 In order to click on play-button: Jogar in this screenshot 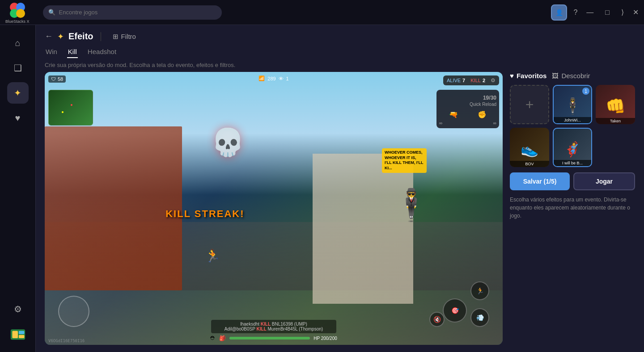, I will do `click(604, 181)`.